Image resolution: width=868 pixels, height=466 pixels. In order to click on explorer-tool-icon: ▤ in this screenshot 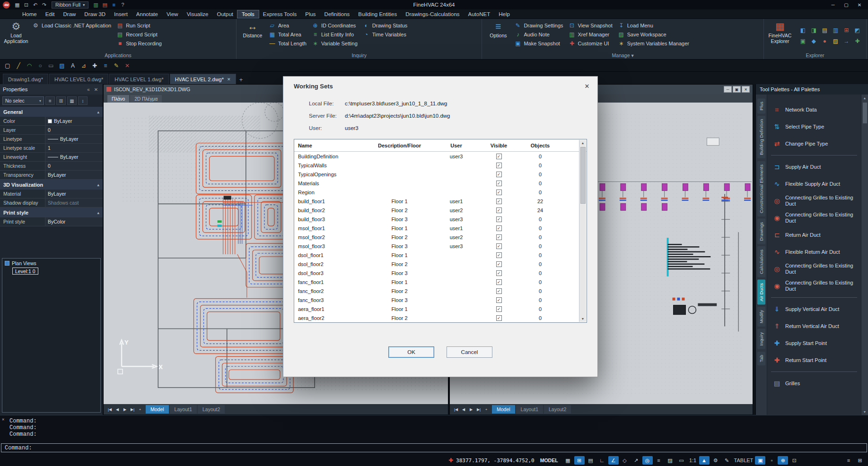, I will do `click(825, 30)`.